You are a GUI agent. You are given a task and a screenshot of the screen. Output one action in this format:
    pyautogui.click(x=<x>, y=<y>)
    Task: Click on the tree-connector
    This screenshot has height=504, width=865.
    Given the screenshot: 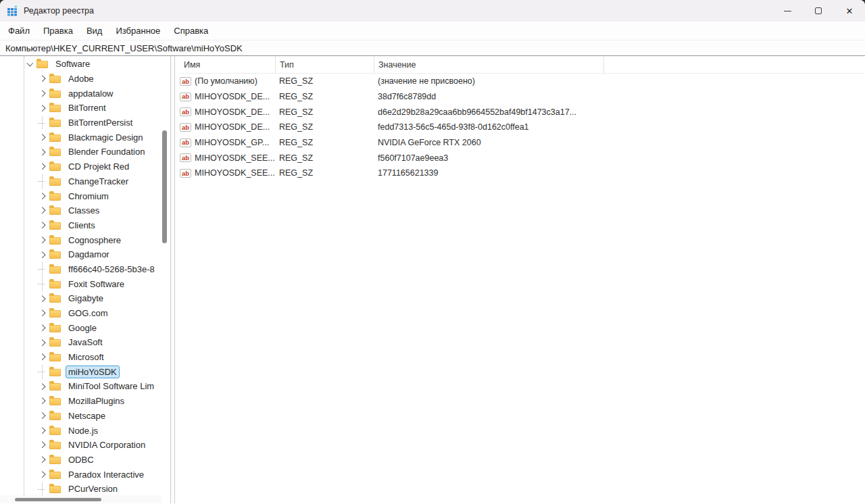 What is the action you would take?
    pyautogui.click(x=43, y=123)
    